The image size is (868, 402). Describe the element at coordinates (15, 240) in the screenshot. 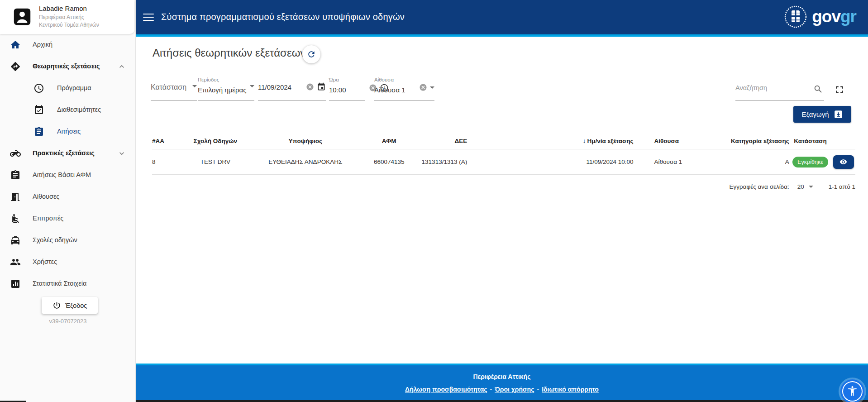

I see `car-icon` at that location.